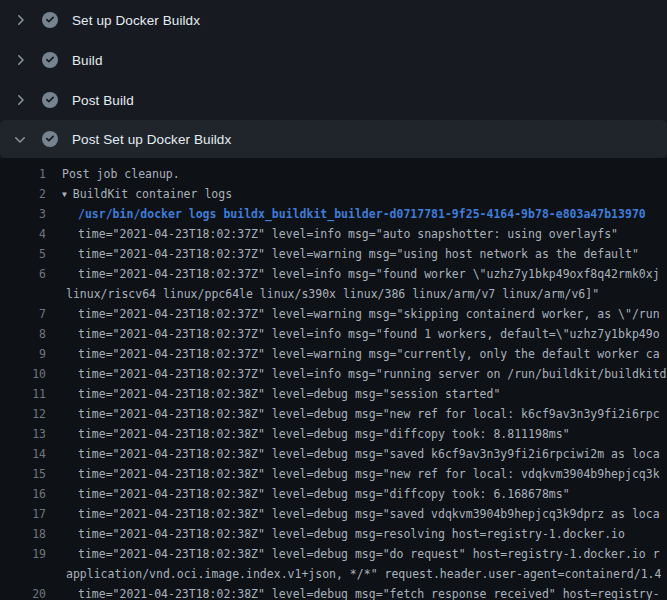 This screenshot has height=600, width=667. Describe the element at coordinates (334, 254) in the screenshot. I see `log-line: 5 time="2021-04-23T18:02:37Z" level=warn…` at that location.